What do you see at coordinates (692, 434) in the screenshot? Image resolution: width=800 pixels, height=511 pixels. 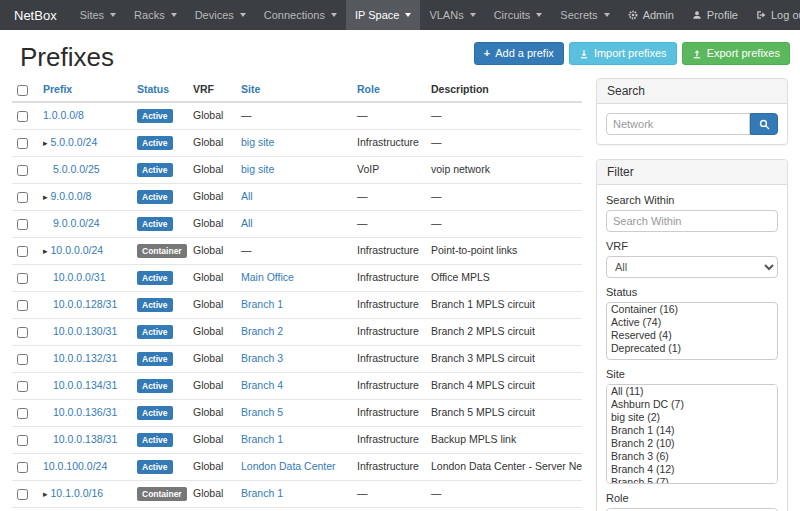 I see `site-listbox: All (11)Ashburn DC (7)big site (2)Branch…` at bounding box center [692, 434].